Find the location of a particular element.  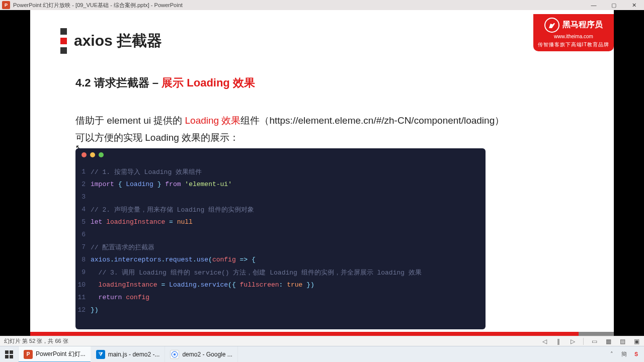

window-controls: — ▢ ✕ is located at coordinates (614, 5).